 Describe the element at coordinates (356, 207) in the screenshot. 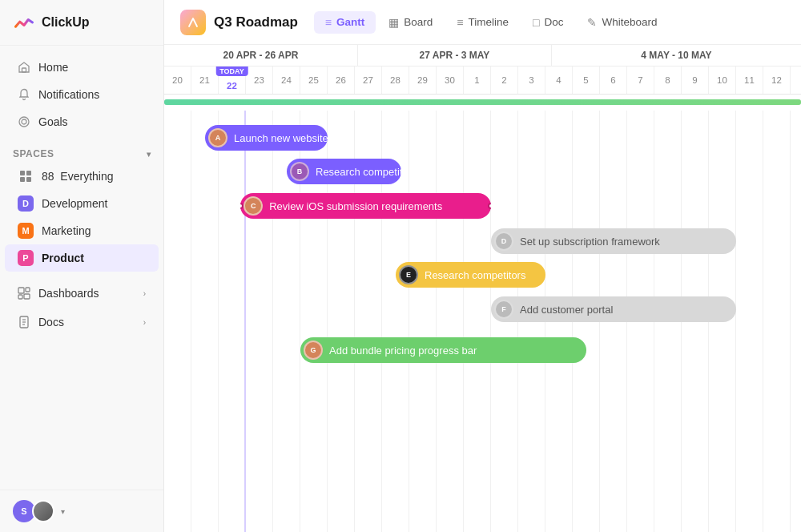

I see `task-label-2: Review iOS submission requirements` at that location.